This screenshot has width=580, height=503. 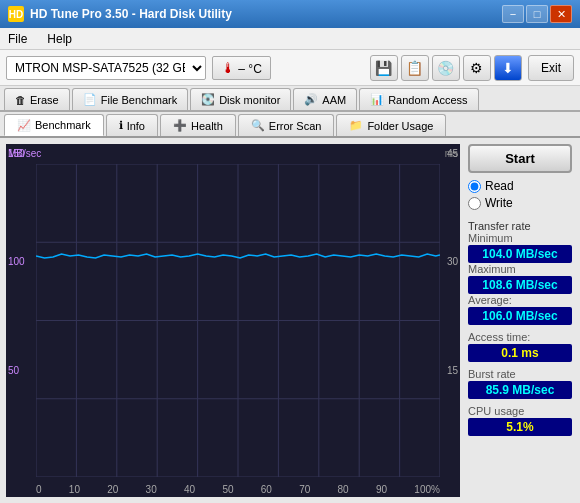 I want to click on y-axis-left: 150 100 50, so click(x=16, y=310).